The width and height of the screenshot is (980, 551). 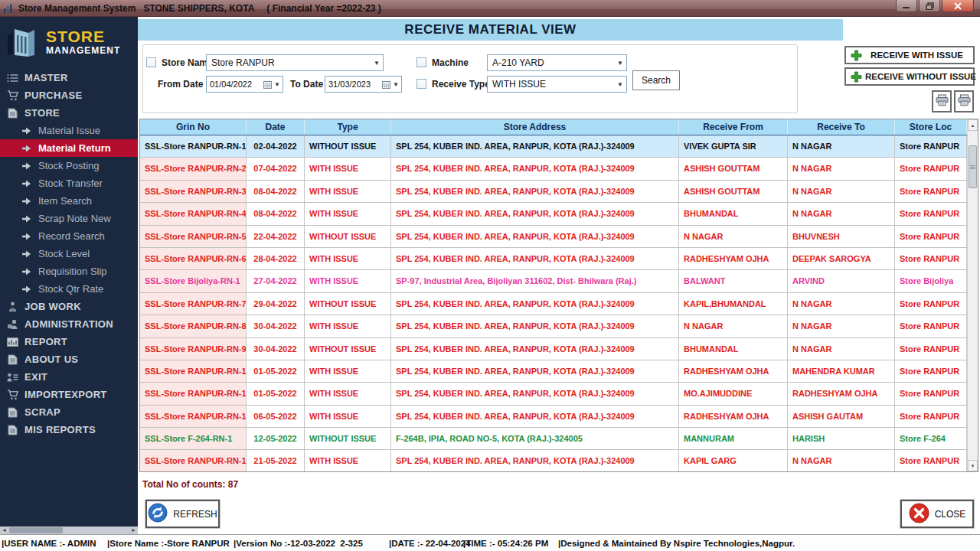 I want to click on admin-icon, so click(x=12, y=324).